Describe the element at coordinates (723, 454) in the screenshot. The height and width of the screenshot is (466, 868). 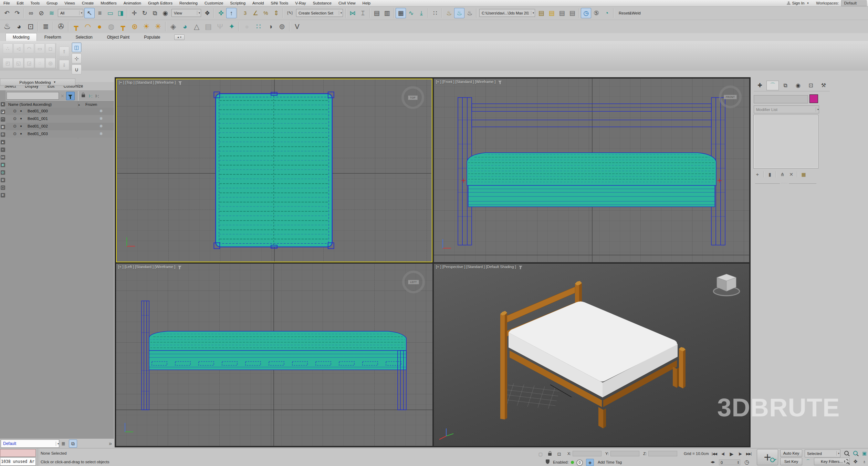
I see `previous-frame-button: ◀|` at that location.